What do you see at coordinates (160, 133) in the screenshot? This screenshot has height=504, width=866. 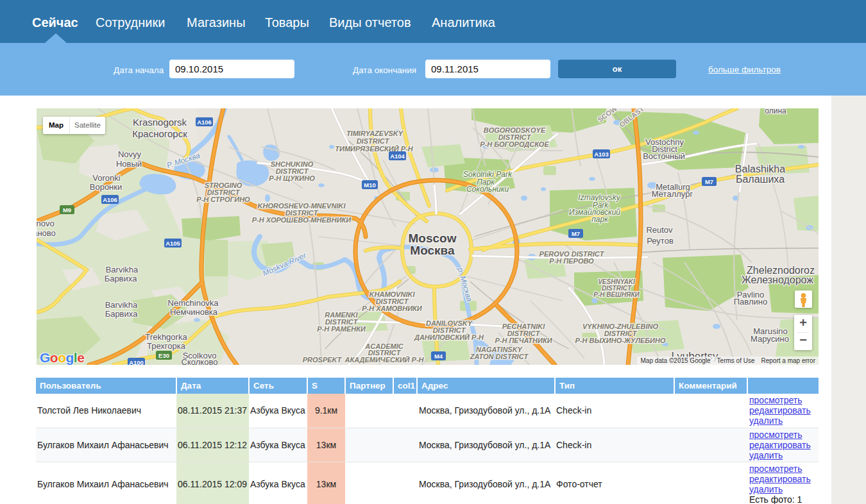 I see `svg-text: Красногорск` at bounding box center [160, 133].